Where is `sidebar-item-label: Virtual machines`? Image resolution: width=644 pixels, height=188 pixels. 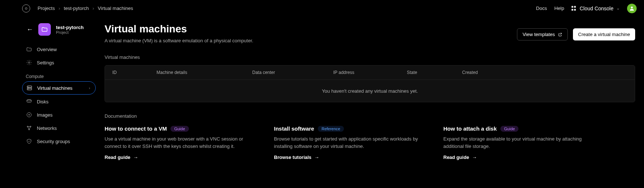
sidebar-item-label: Virtual machines is located at coordinates (55, 88).